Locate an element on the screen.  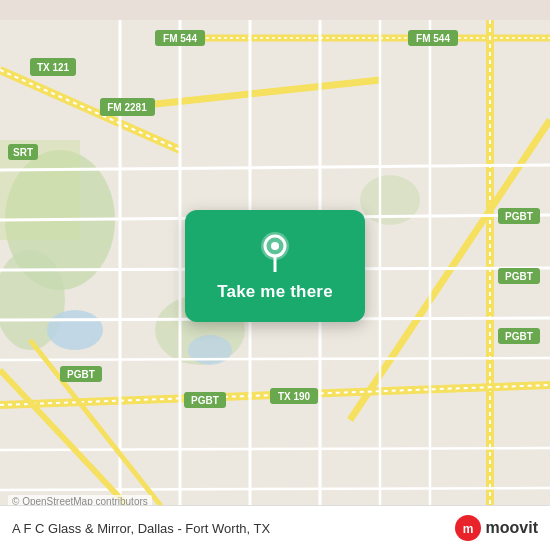
moovit-icon: m is located at coordinates (468, 528).